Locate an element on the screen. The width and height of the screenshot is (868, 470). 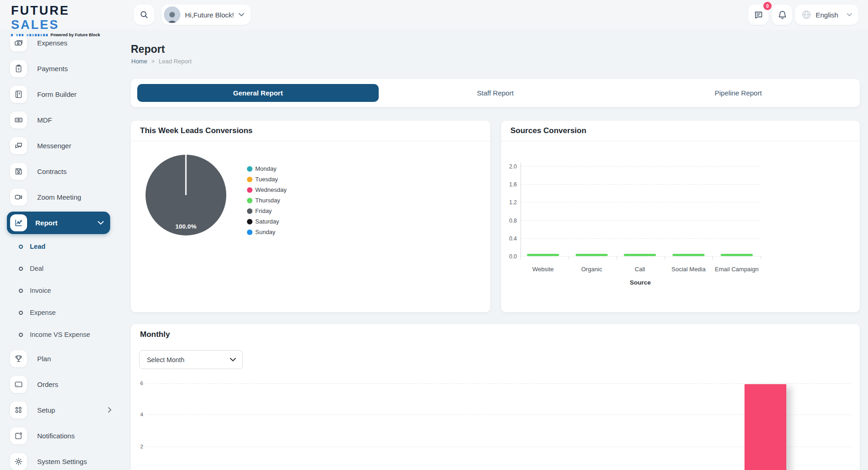
legend-item: Monday is located at coordinates (267, 169).